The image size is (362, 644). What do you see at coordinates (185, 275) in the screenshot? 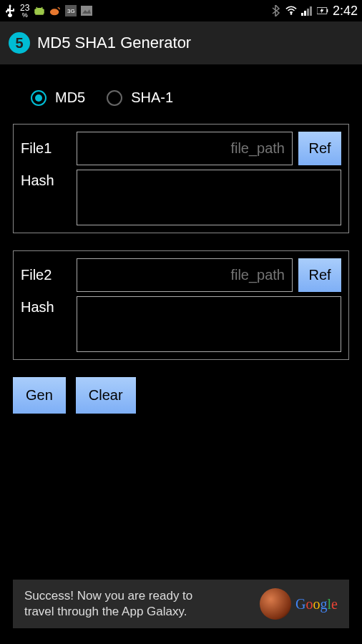
I see `file2-path-input` at bounding box center [185, 275].